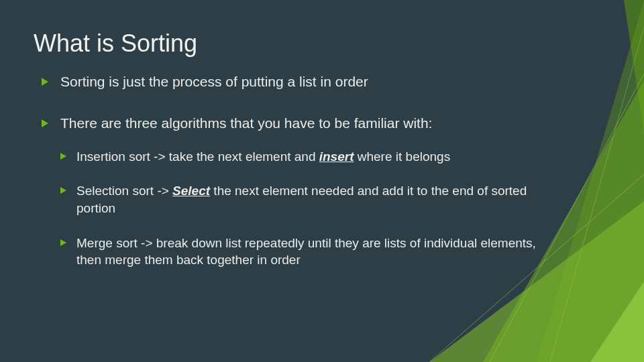 The width and height of the screenshot is (644, 362). I want to click on sub-lead: Insertion sort -> take the next element …, so click(198, 157).